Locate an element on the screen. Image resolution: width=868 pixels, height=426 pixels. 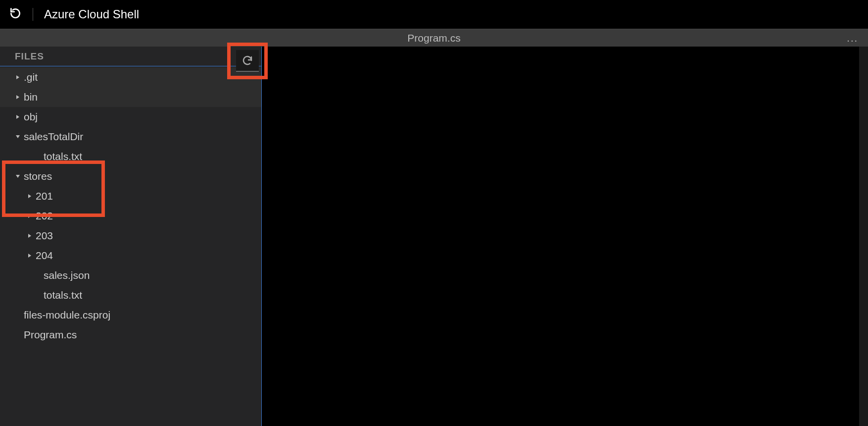
tree-item: stores is located at coordinates (131, 176).